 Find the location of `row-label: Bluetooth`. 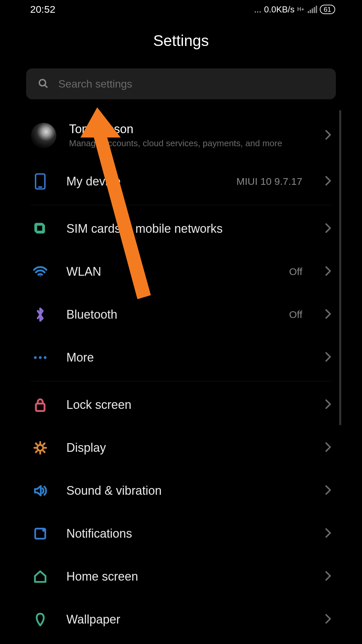

row-label: Bluetooth is located at coordinates (170, 315).